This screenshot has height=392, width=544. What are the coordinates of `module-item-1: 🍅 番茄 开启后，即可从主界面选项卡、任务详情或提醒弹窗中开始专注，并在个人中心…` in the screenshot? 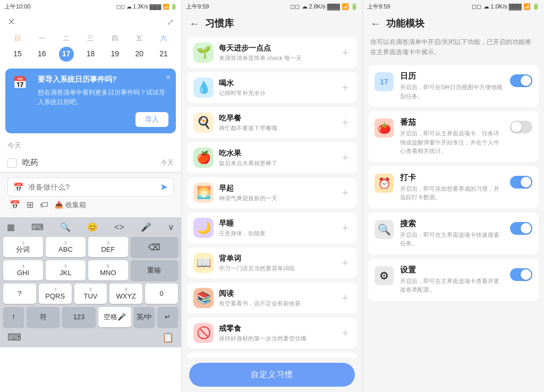 It's located at (454, 137).